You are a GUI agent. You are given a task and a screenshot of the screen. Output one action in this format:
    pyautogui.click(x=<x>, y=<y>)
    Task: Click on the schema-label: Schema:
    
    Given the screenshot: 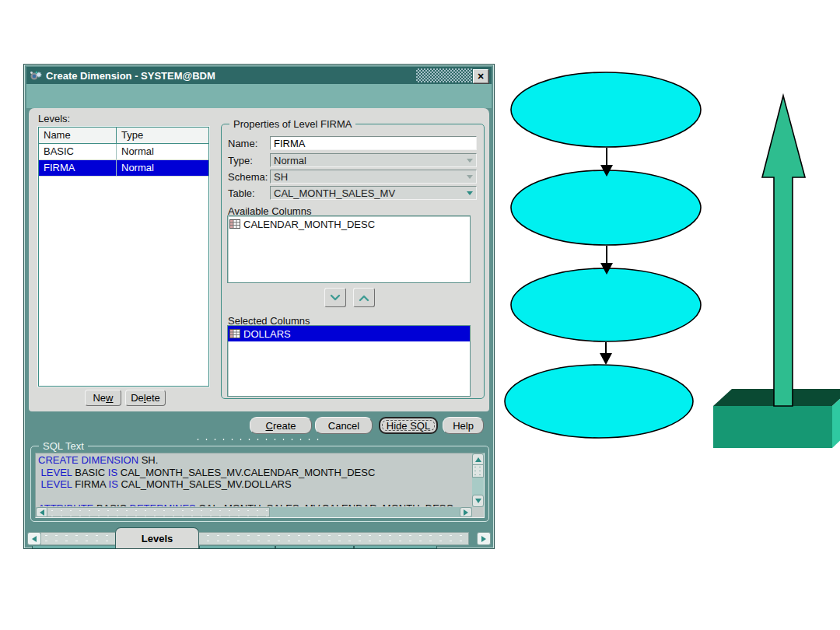 What is the action you would take?
    pyautogui.click(x=247, y=177)
    